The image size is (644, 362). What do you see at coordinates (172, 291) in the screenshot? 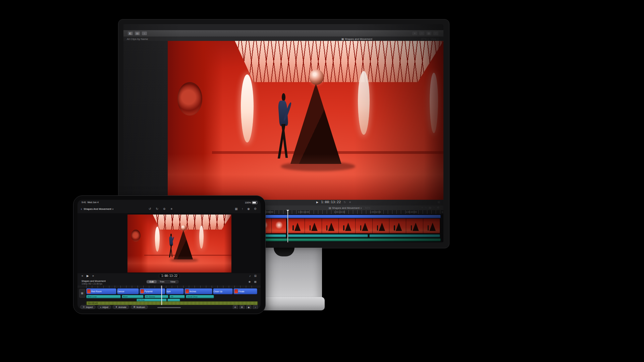
I see `ipad-video-track: Red RoomDancerPyramidSpinArchesClose UpF…` at bounding box center [172, 291].